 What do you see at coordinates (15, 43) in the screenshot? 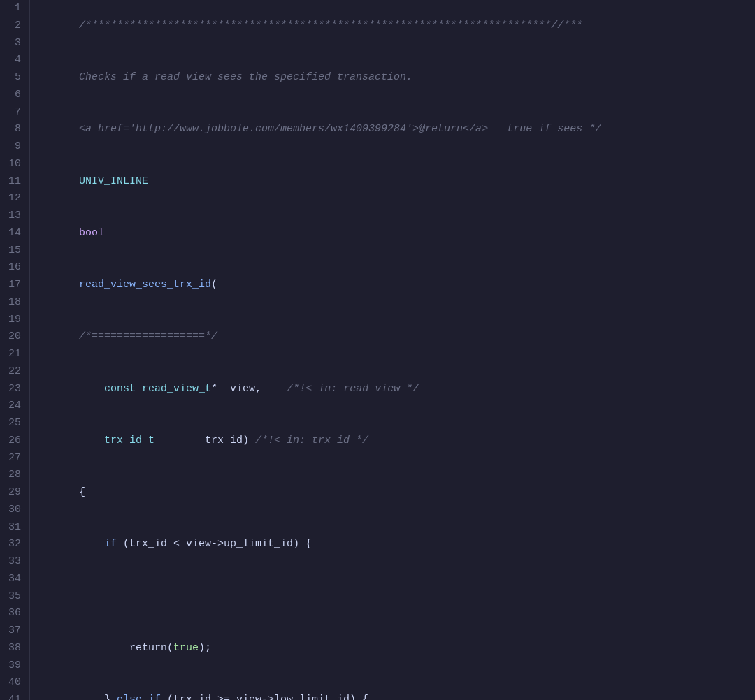
I see `line-num-3: 3` at bounding box center [15, 43].